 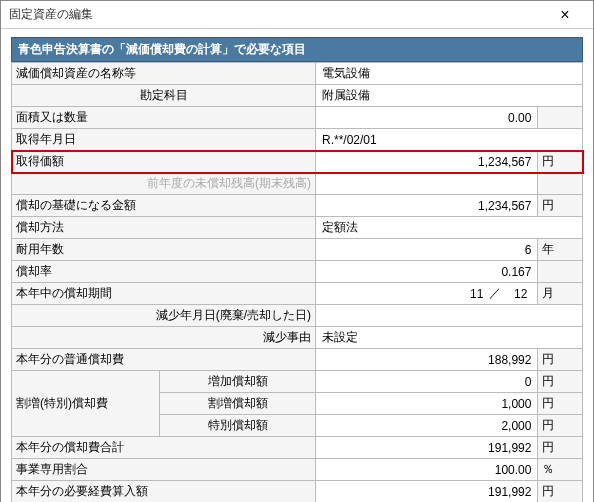 What do you see at coordinates (517, 294) in the screenshot?
I see `period-to: 12` at bounding box center [517, 294].